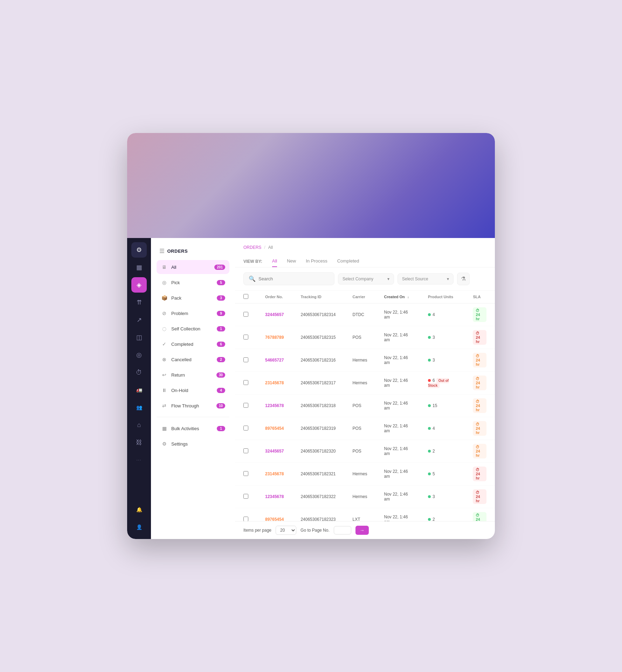 This screenshot has height=672, width=622. I want to click on table-row: 23145678 240653067182317 Hermes Nov 22, …, so click(365, 383).